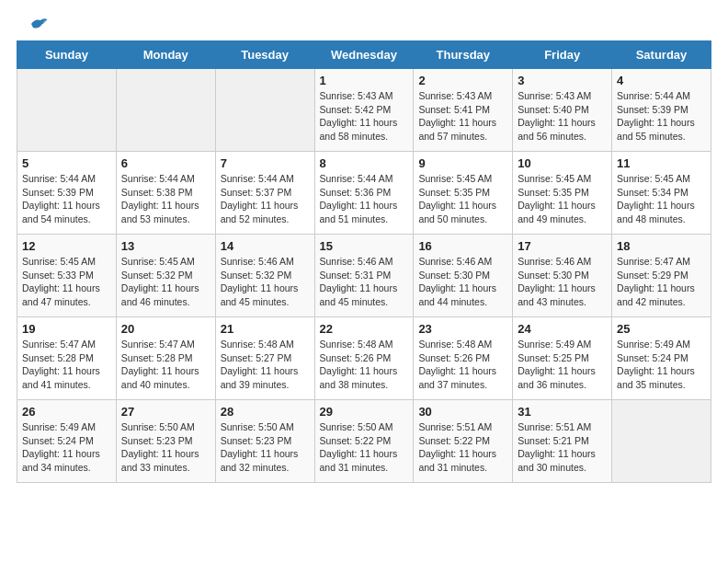  I want to click on day-cell-31: 31Sunrise: 5:51 AM Sunset: 5:21 PM Dayli…, so click(563, 442).